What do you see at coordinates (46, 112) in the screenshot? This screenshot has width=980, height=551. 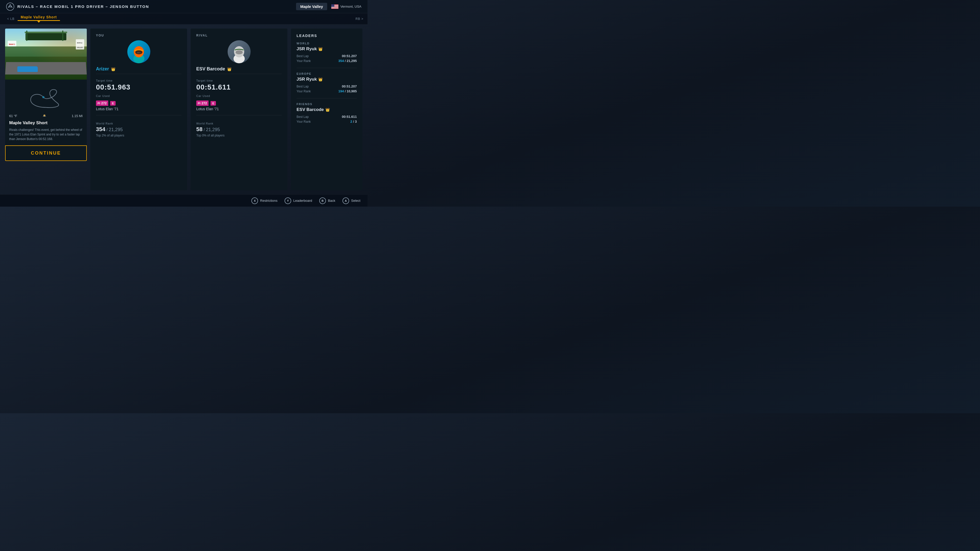 I see `track-info-box: 61 °F 1.15 MI Maple Valley Short Rivals …` at bounding box center [46, 112].